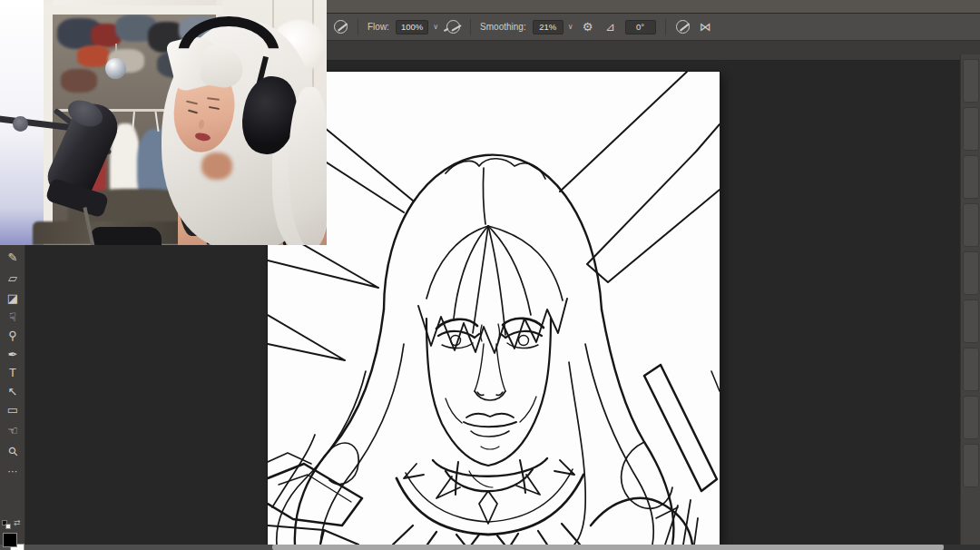 This screenshot has height=550, width=980. I want to click on paint-symmetry-icon: ⋈, so click(706, 27).